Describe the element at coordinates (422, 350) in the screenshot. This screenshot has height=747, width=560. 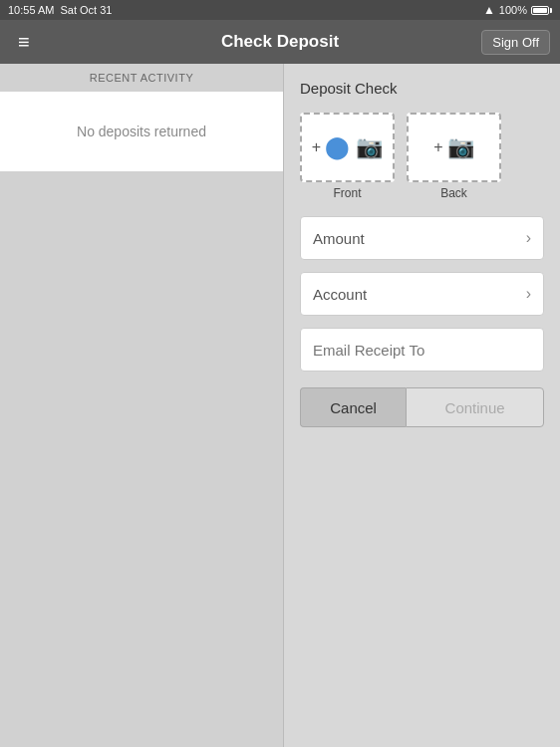
I see `email-receipt-field` at that location.